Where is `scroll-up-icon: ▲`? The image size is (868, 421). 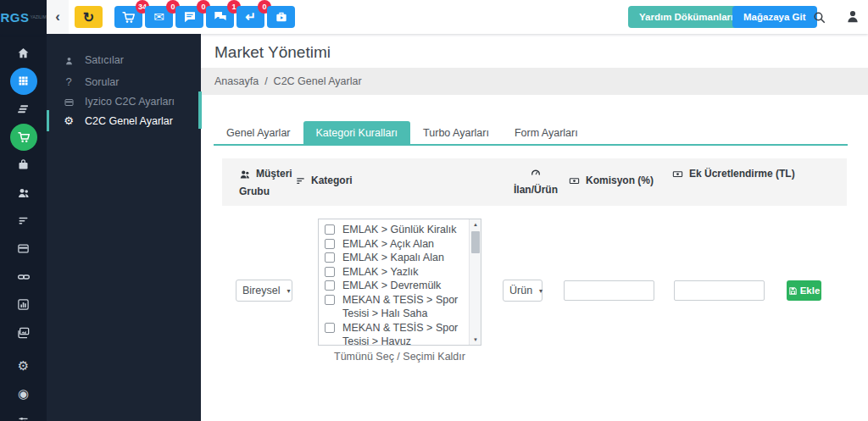
scroll-up-icon: ▲ is located at coordinates (476, 224).